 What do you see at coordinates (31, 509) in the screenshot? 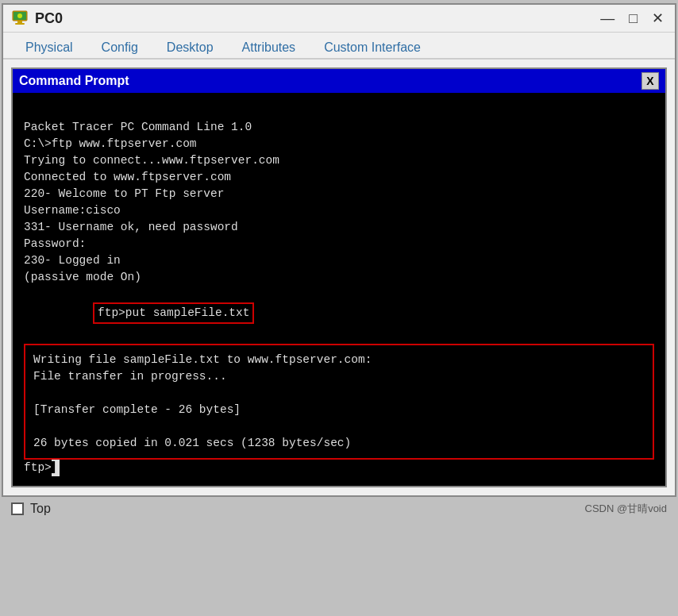
I see `bottom-left: Top` at bounding box center [31, 509].